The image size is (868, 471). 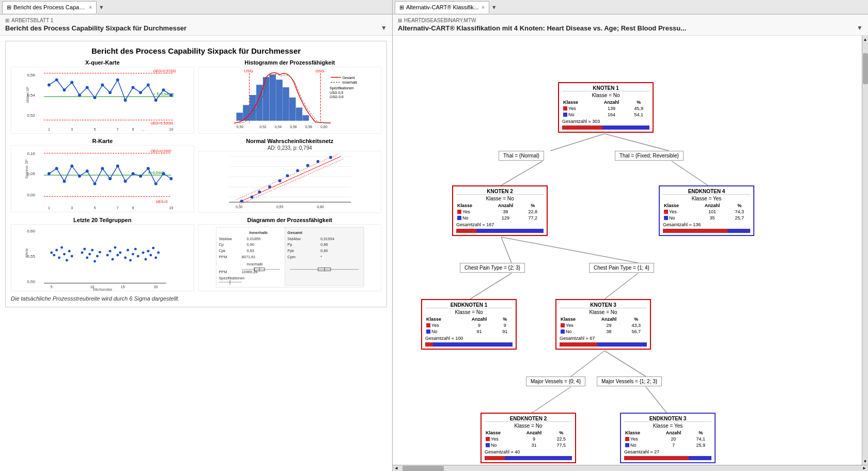 I want to click on decision-chestpain-23: Chest Pain Type = {2; 3}, so click(x=492, y=268).